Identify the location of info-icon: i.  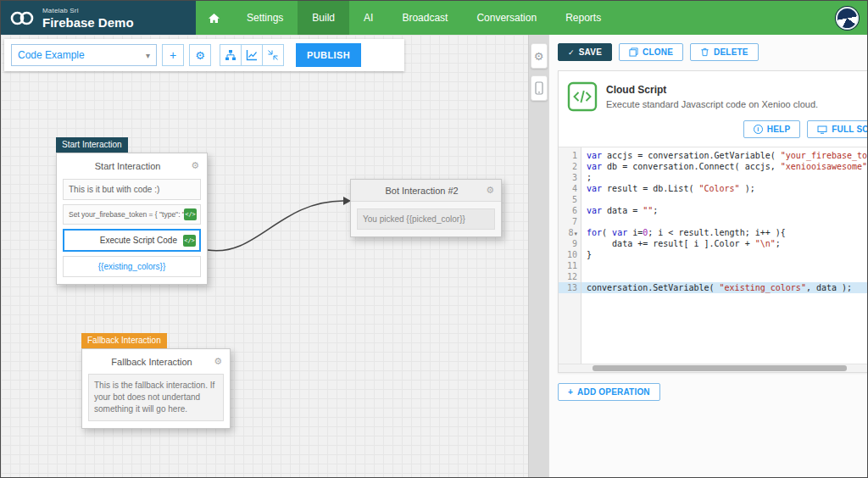
(758, 129).